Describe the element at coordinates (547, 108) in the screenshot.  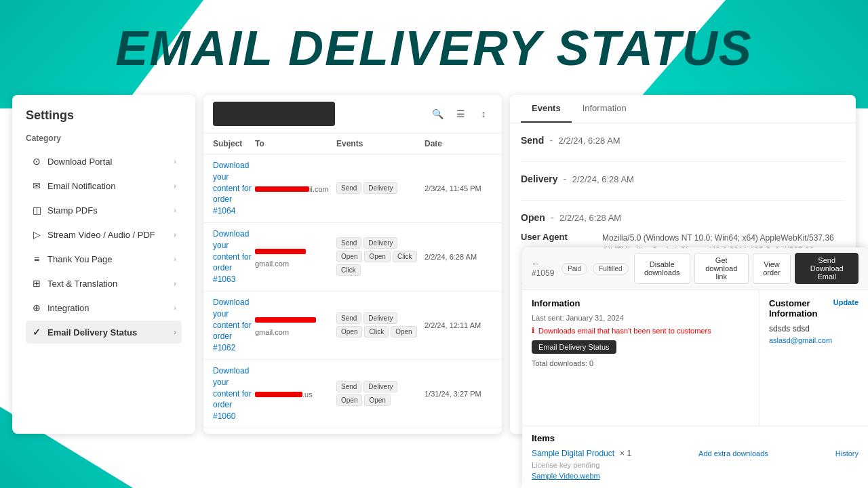
I see `tab-events: Events` at that location.